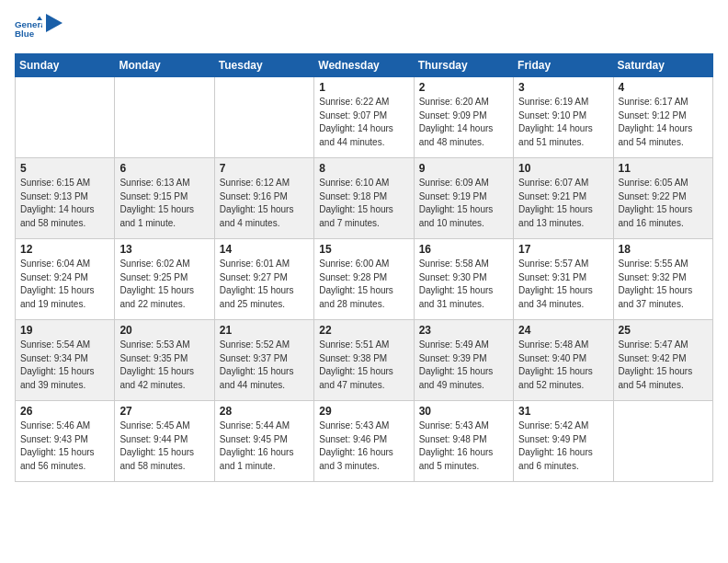 Image resolution: width=728 pixels, height=563 pixels. What do you see at coordinates (164, 284) in the screenshot?
I see `day-info: Sunrise: 6:02 AM Sunset: 9:25 PM Dayligh…` at bounding box center [164, 284].